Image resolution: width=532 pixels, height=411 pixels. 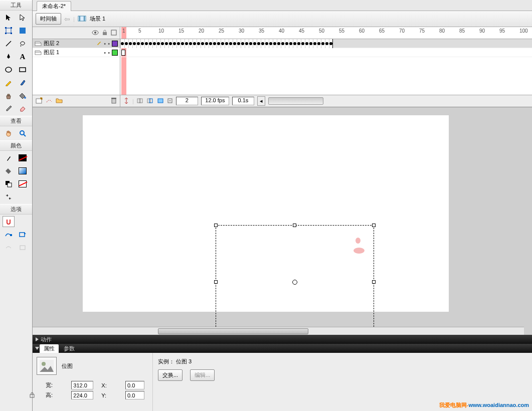 I want to click on tool-grid-view, so click(x=16, y=133).